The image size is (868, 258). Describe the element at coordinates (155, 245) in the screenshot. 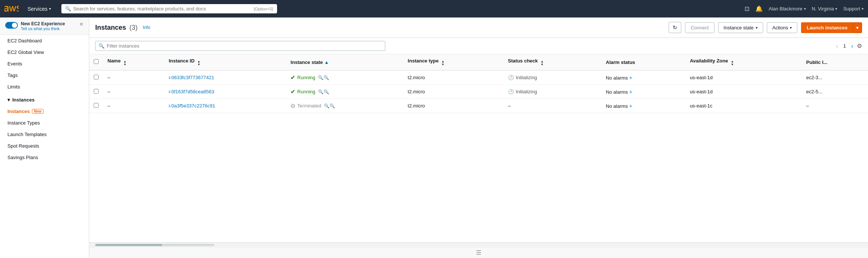

I see `scroll-track` at that location.